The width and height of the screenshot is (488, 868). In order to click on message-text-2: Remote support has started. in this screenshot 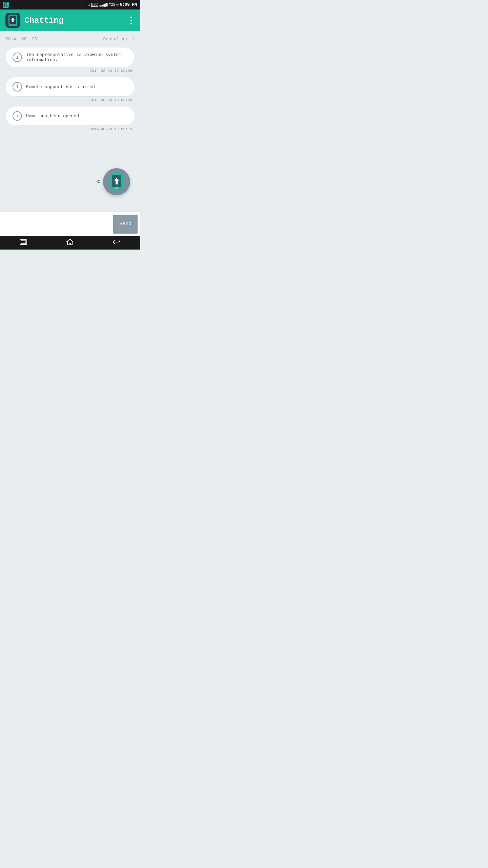, I will do `click(62, 87)`.